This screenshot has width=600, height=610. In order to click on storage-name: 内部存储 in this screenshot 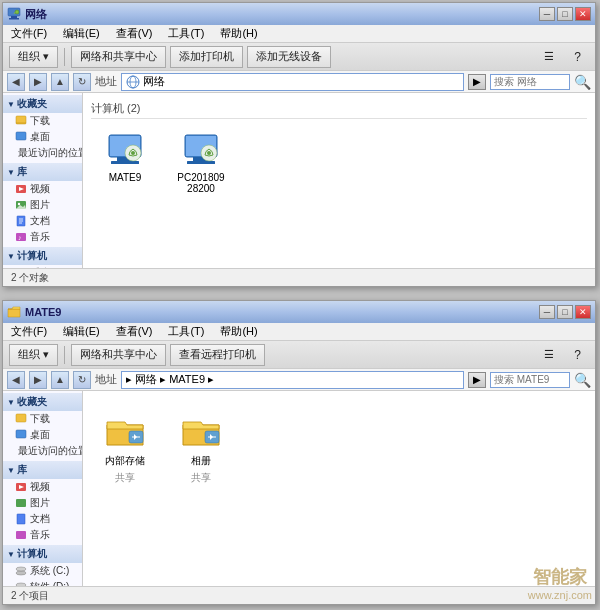, I will do `click(125, 461)`.